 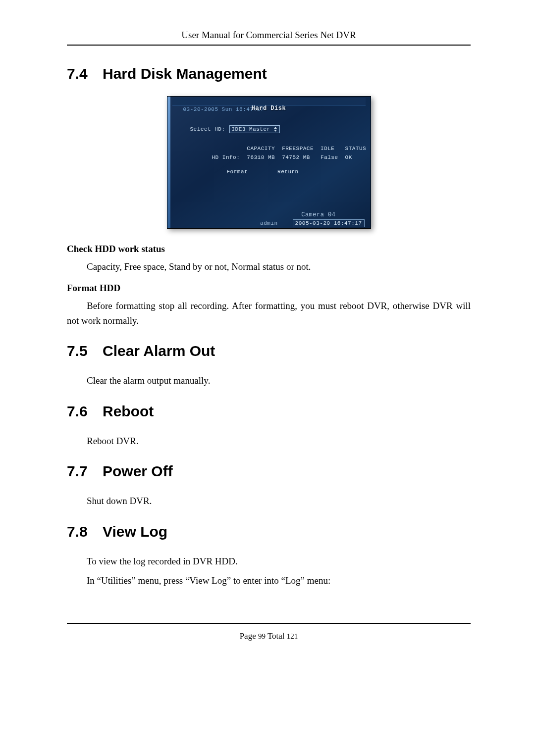 What do you see at coordinates (128, 411) in the screenshot?
I see `section-title: Reboot` at bounding box center [128, 411].